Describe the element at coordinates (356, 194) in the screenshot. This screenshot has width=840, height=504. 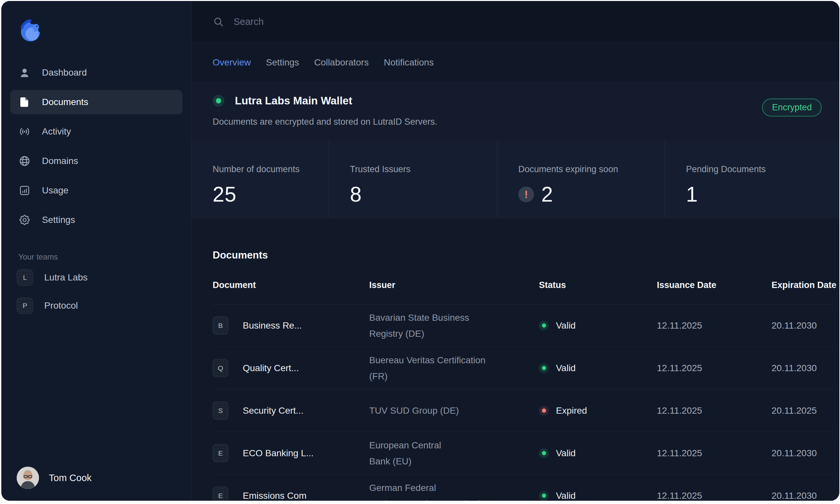
I see `stat-value: 8` at that location.